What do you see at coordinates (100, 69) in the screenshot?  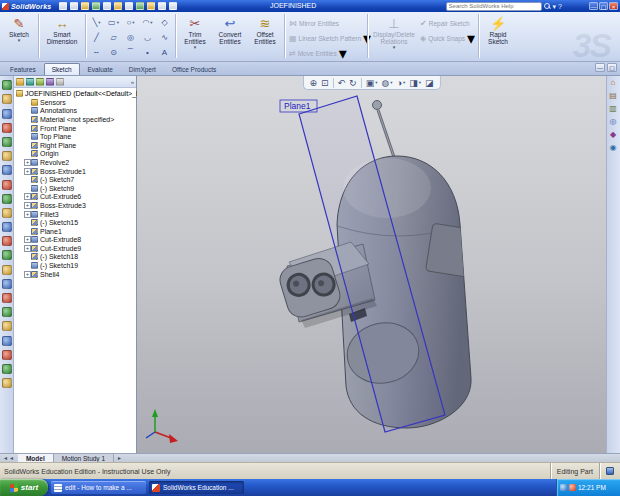 I see `tab-evaluate: Evaluate` at bounding box center [100, 69].